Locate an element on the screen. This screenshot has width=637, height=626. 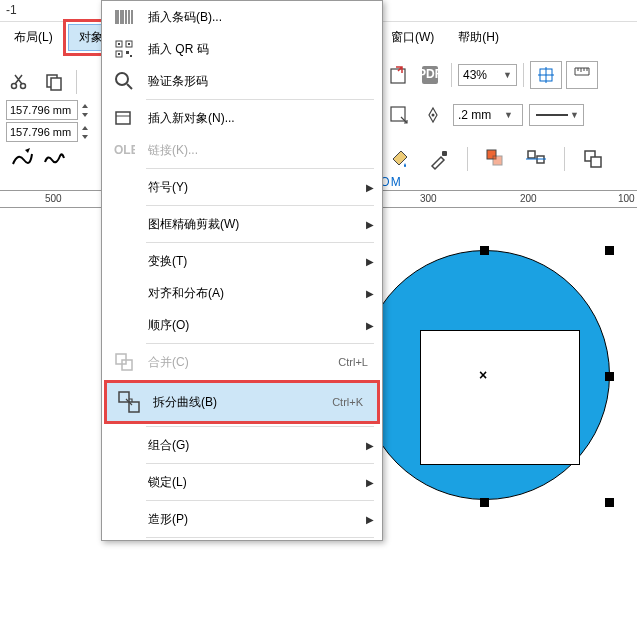
menu-break-apart: 拆分曲线(B) Ctrl+K is located at coordinates (242, 402).